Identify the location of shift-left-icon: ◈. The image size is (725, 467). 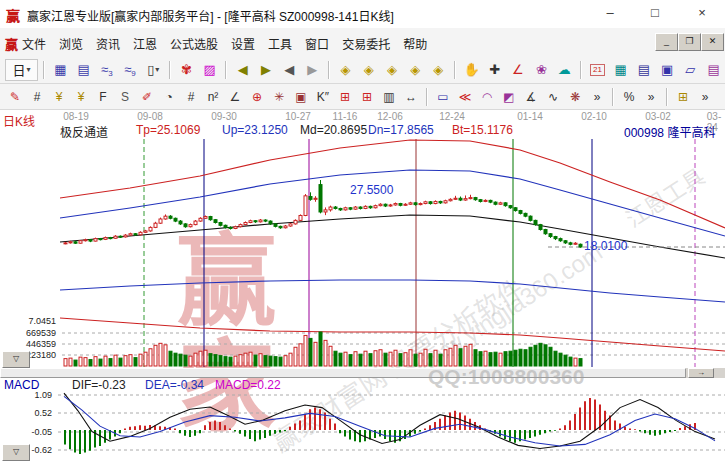
(346, 70).